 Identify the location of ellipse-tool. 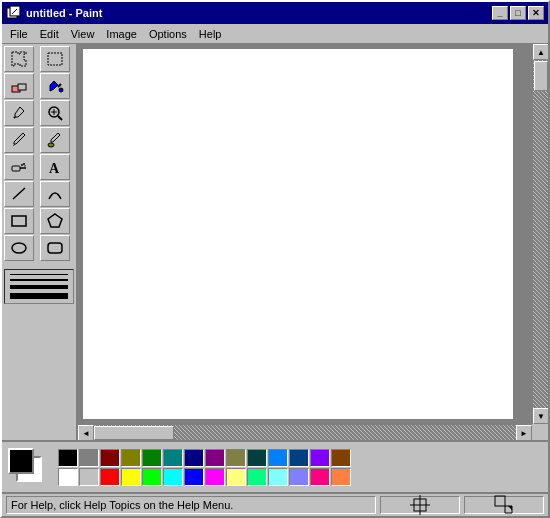
(19, 248).